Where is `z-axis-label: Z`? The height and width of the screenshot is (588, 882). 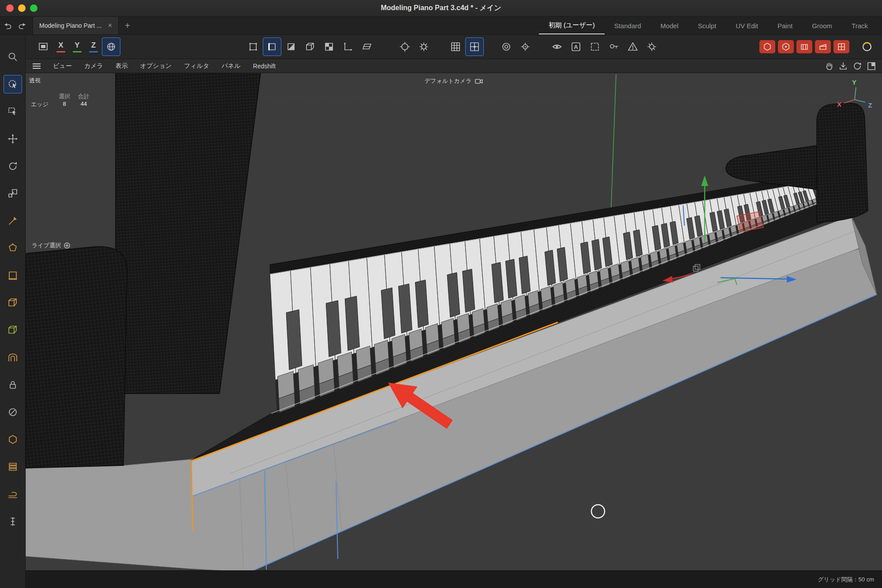
z-axis-label: Z is located at coordinates (93, 45).